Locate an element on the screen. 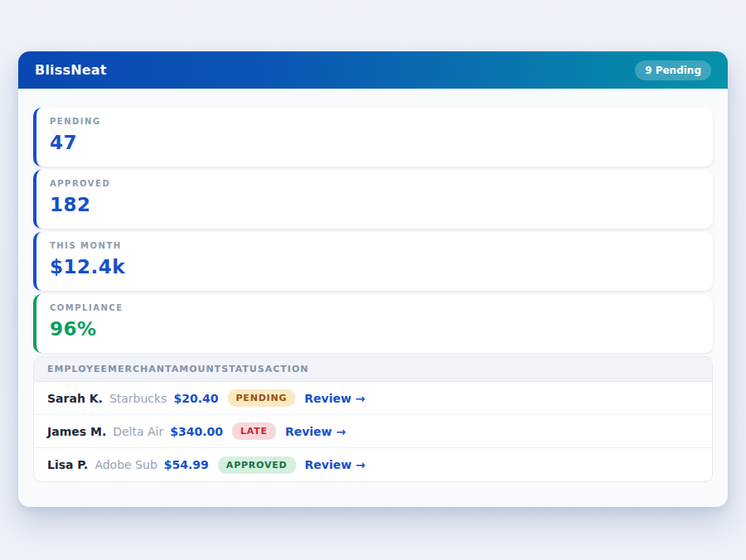  stat-value: 47 is located at coordinates (375, 142).